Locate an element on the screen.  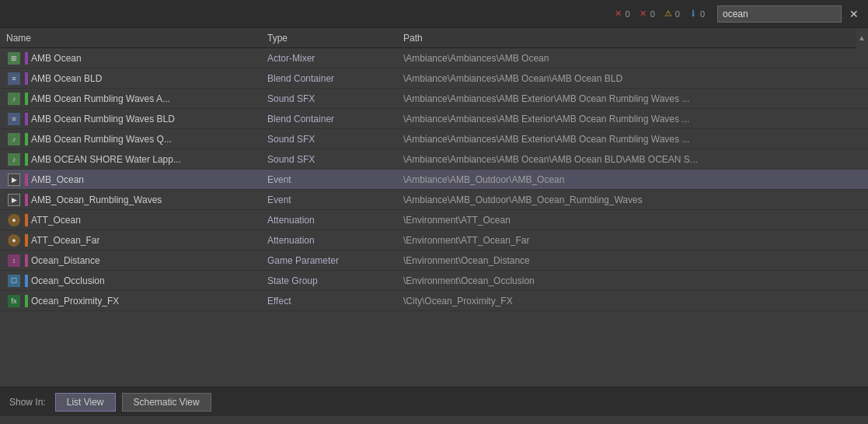
row-name-text: AMB OCEAN SHORE Water Lapp... is located at coordinates (106, 159).